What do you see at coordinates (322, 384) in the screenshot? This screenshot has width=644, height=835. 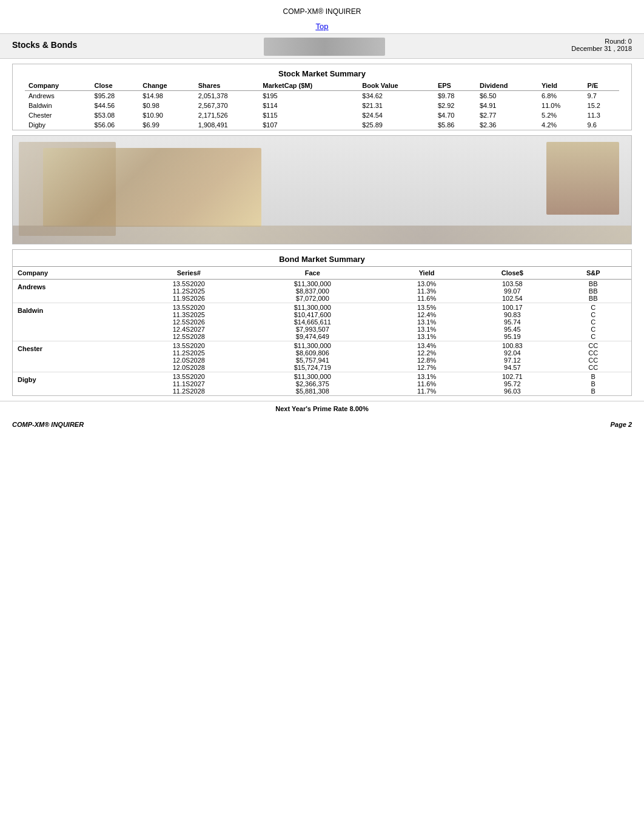 I see `bond-company-row: Digby13.5S202011.1S202711.2S2028$11,300,…` at bounding box center [322, 384].